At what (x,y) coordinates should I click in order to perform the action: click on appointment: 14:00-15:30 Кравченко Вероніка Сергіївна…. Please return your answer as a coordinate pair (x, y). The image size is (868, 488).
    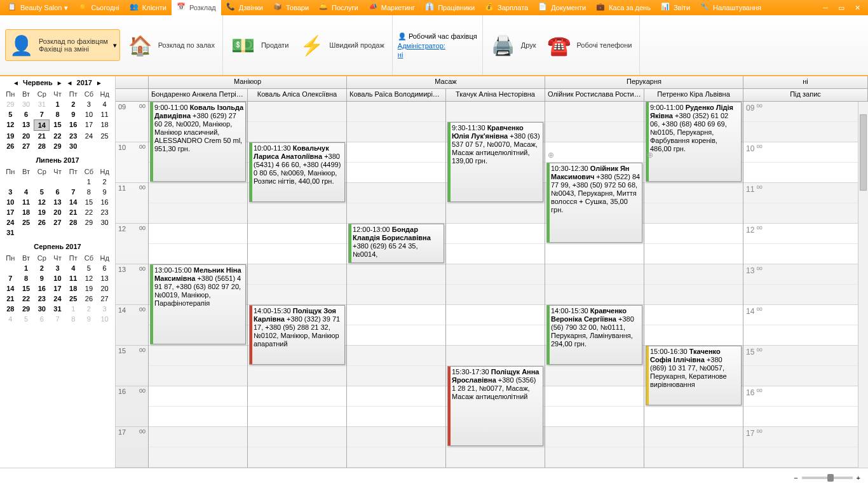
    Looking at the image, I should click on (595, 335).